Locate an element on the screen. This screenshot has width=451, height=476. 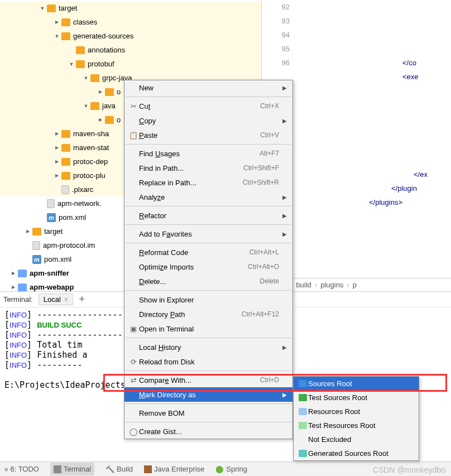
menu-item: ▣Open in Terminal is located at coordinates (209, 329).